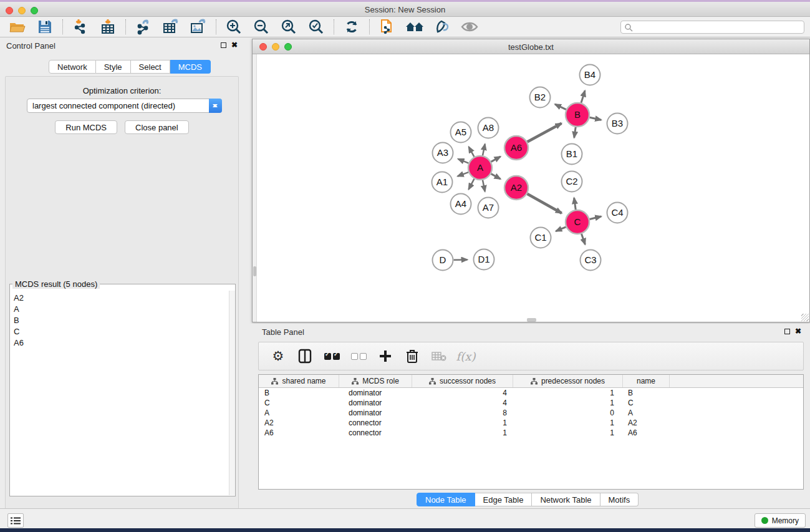  Describe the element at coordinates (299, 381) in the screenshot. I see `column-header-shared-name: shared name` at that location.